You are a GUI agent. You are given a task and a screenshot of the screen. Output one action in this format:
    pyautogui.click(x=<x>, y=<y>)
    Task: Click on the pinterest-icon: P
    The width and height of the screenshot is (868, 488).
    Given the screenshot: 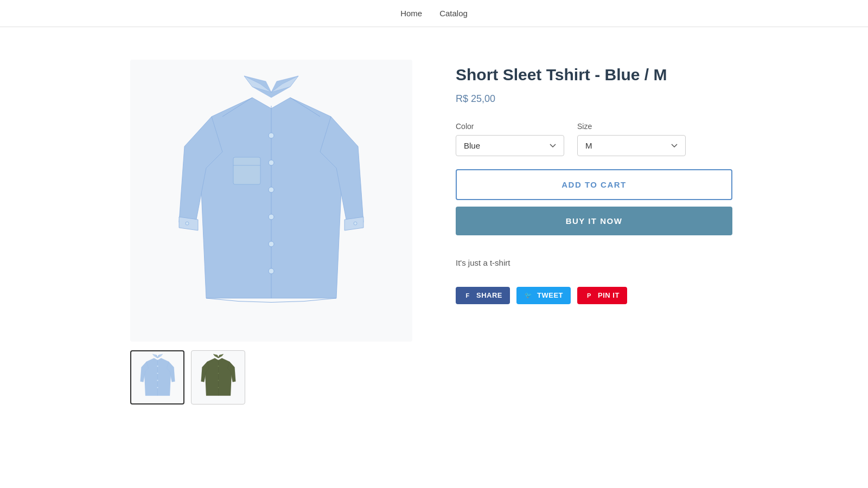 What is the action you would take?
    pyautogui.click(x=589, y=296)
    